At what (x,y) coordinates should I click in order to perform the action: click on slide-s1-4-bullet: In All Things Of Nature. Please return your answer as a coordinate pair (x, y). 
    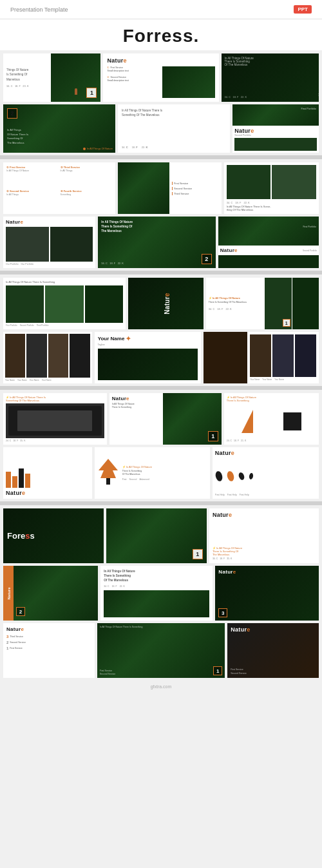
    Looking at the image, I should click on (98, 148).